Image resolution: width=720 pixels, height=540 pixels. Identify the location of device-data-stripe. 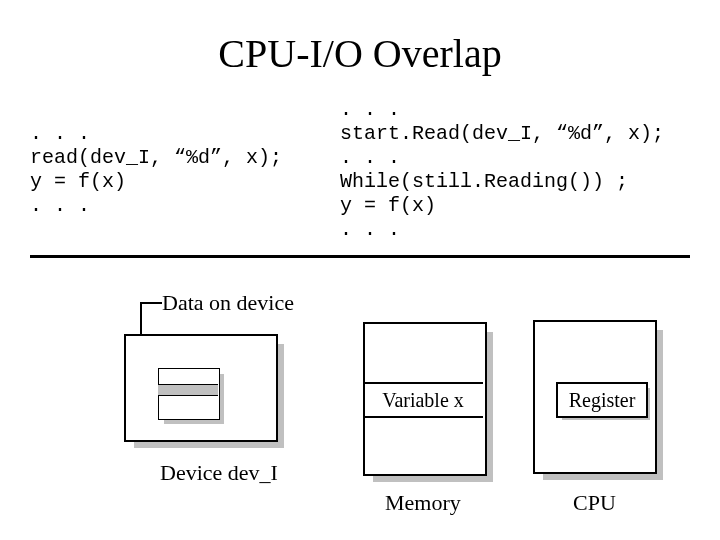
(188, 390).